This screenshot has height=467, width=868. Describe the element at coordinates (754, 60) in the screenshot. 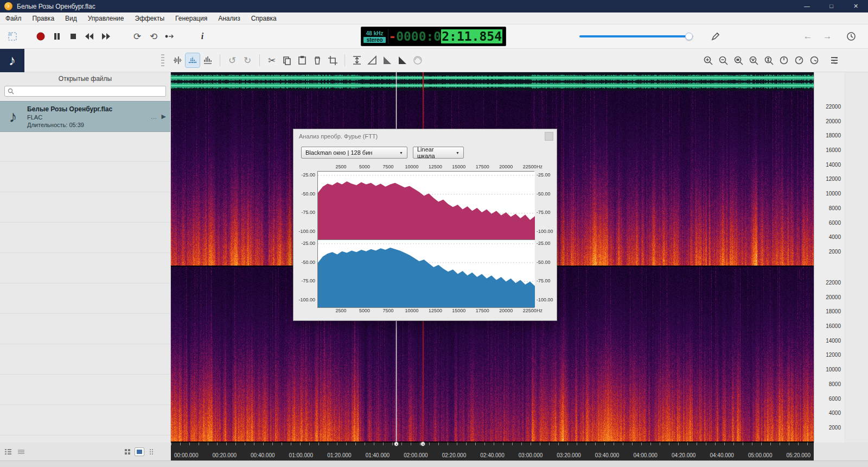

I see `zoom-fit-icon` at that location.